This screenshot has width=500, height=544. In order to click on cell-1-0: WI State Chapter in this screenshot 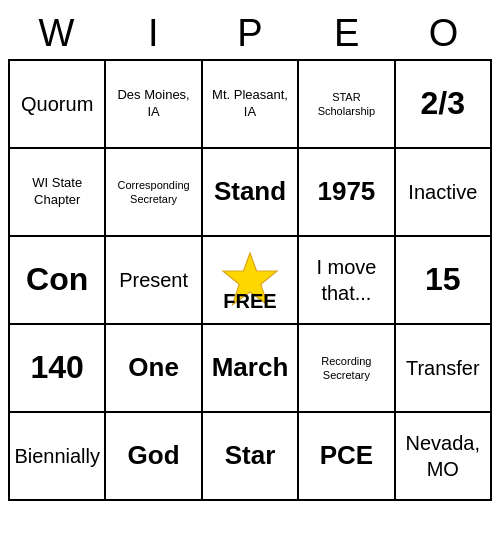, I will do `click(57, 192)`.